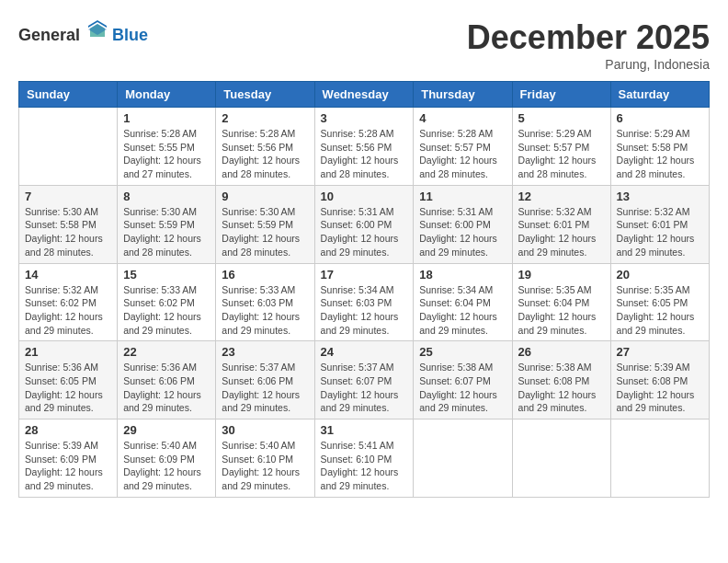 Image resolution: width=728 pixels, height=563 pixels. I want to click on day-info: Sunrise: 5:36 AMSunset: 6:06 PMDaylight:…, so click(166, 388).